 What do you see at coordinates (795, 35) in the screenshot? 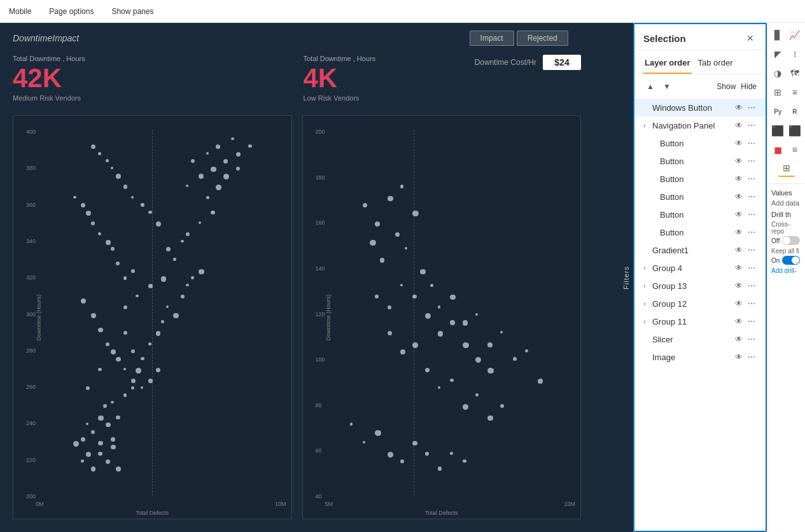
I see `viz-icon-line: 📈` at bounding box center [795, 35].